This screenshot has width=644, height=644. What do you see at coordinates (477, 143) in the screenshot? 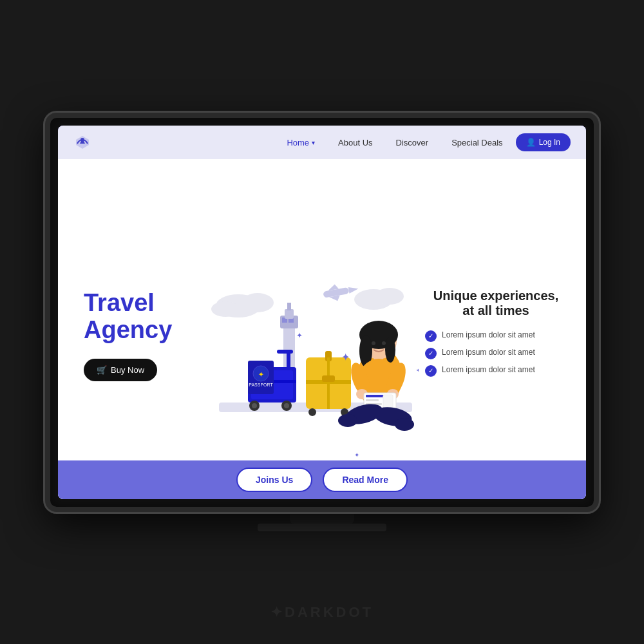
I see `nav-special-deals: Special Deals` at bounding box center [477, 143].